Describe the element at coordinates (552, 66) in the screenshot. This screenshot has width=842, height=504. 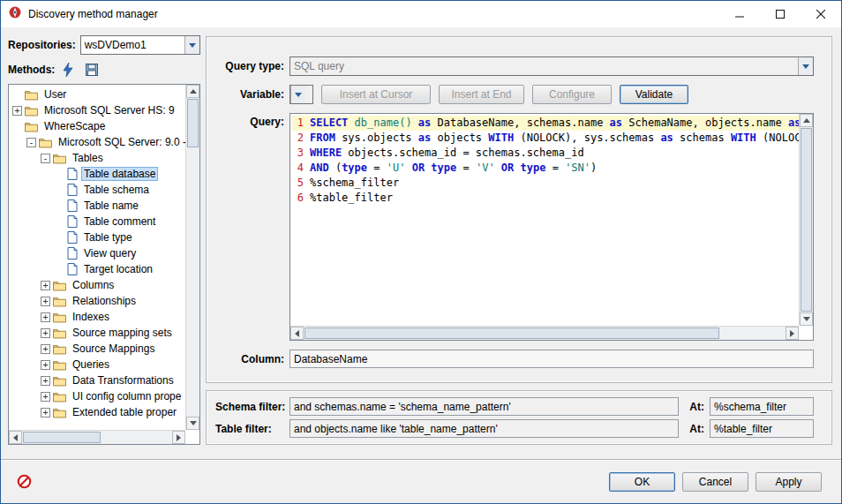
I see `query-type-combobox: SQL query` at that location.